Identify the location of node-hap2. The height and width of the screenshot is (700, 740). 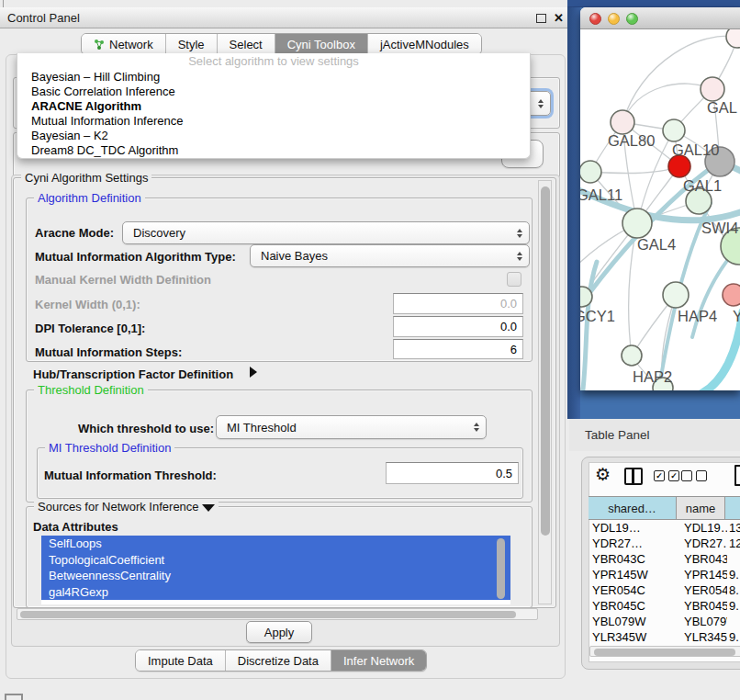
(632, 356).